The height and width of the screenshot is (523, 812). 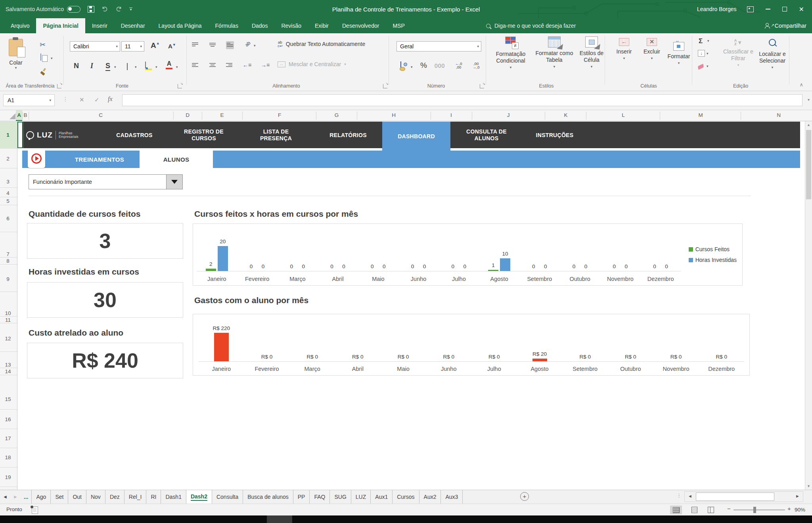 I want to click on align-bottom-icon, so click(x=230, y=45).